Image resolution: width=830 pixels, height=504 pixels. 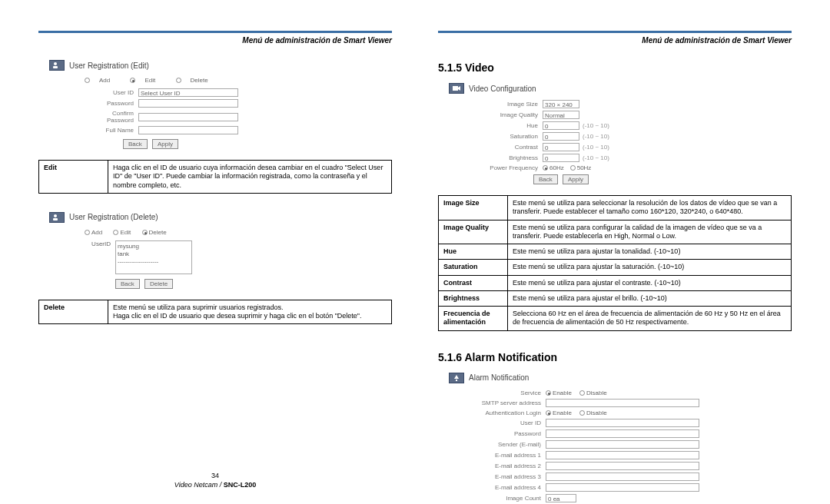 What do you see at coordinates (215, 480) in the screenshot?
I see `page-footer: 34 Video Netcam / SNC-L200` at bounding box center [215, 480].